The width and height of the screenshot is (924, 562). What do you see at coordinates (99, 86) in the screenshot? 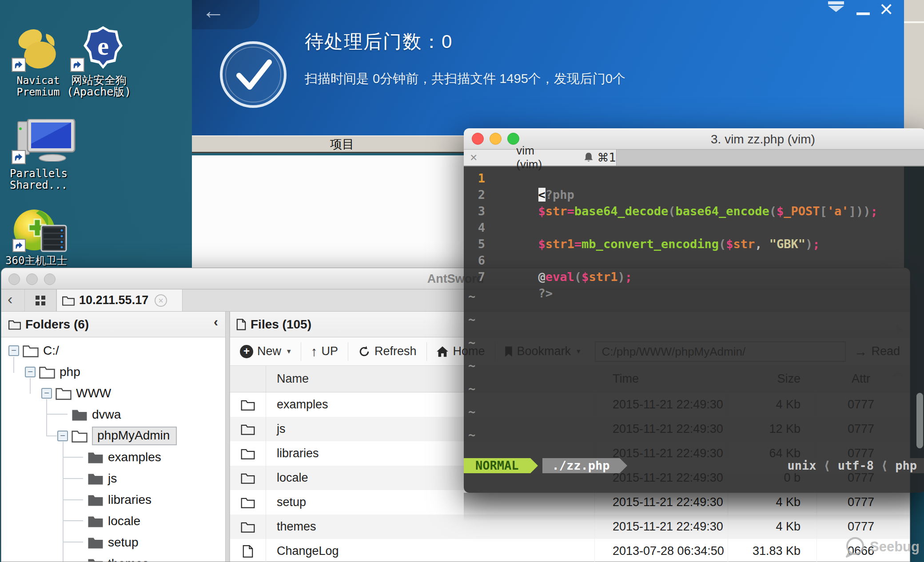
I see `icon-label: 网站安全狗 (Apache版)` at bounding box center [99, 86].